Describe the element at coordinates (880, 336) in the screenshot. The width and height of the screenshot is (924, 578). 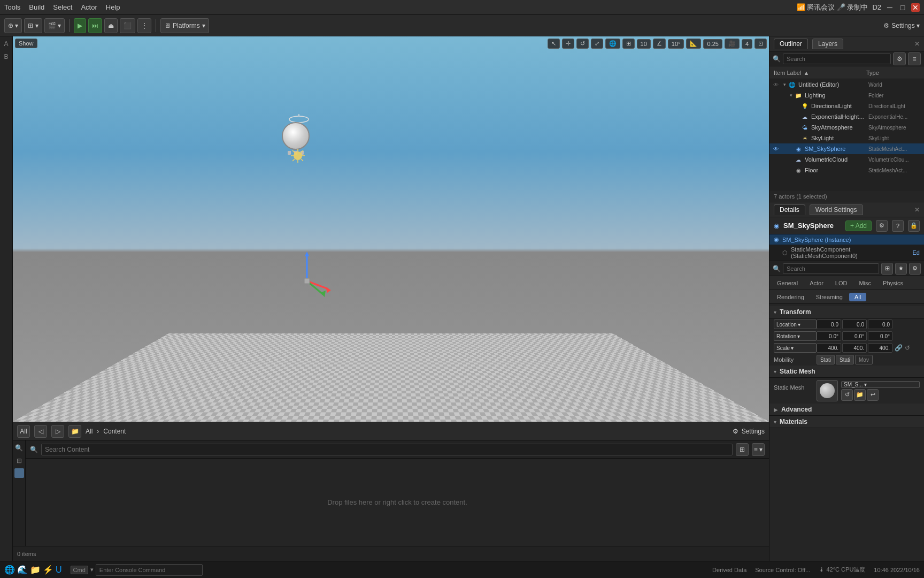
I see `rotation-z` at that location.